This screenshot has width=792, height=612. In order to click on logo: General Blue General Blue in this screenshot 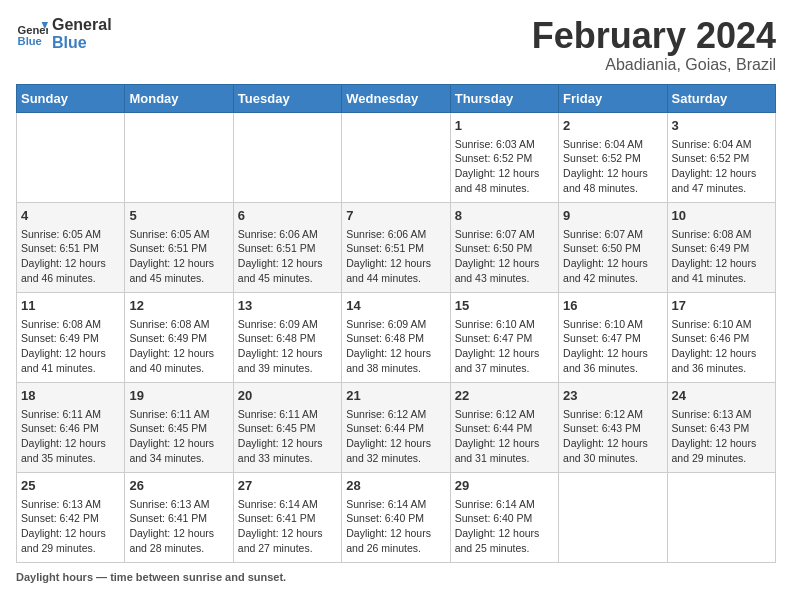, I will do `click(64, 34)`.